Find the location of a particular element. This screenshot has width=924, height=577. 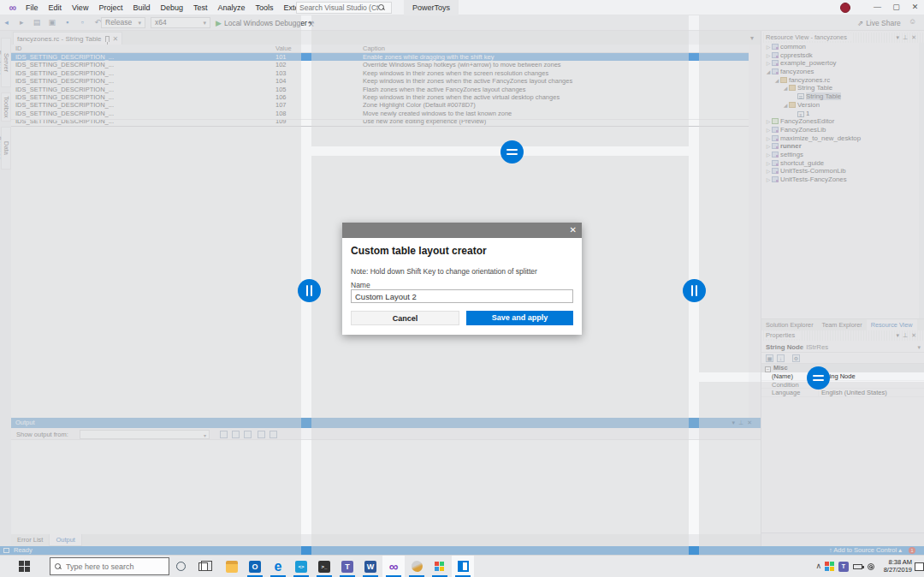

custom-layout-dialog: ✕ Custom table layout creator Note: Hold… is located at coordinates (462, 279).